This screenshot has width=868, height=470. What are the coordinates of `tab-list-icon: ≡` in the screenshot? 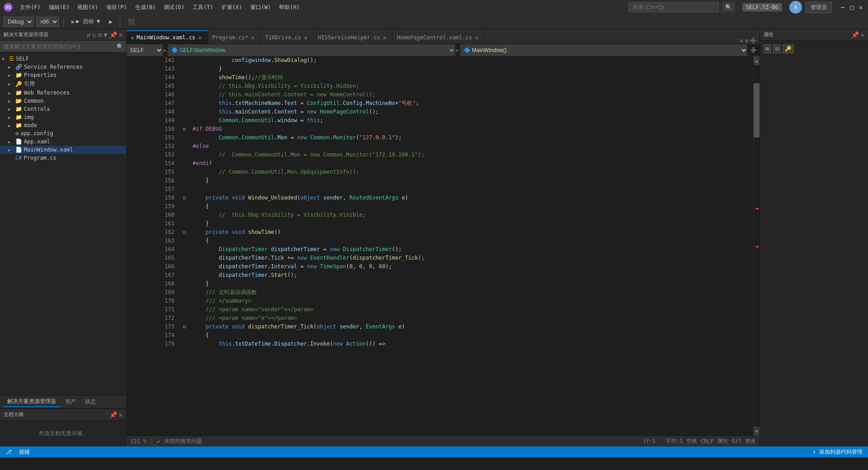 It's located at (741, 41).